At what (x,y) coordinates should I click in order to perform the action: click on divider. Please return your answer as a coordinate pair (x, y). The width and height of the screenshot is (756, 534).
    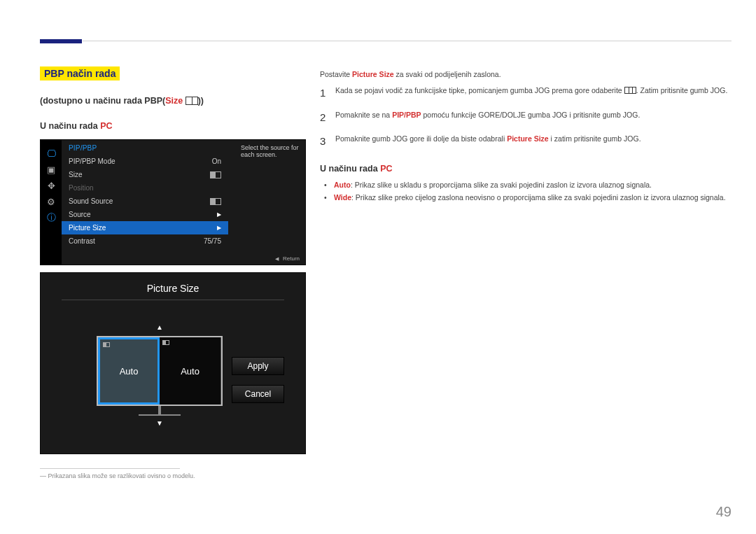
    Looking at the image, I should click on (173, 300).